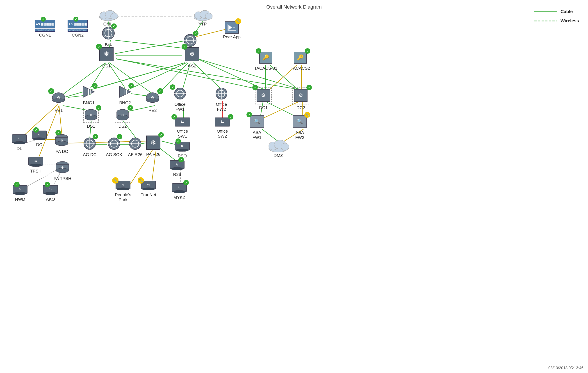 Image resolution: width=588 pixels, height=373 pixels. Describe the element at coordinates (309, 88) in the screenshot. I see `status-DC2: ✓` at that location.